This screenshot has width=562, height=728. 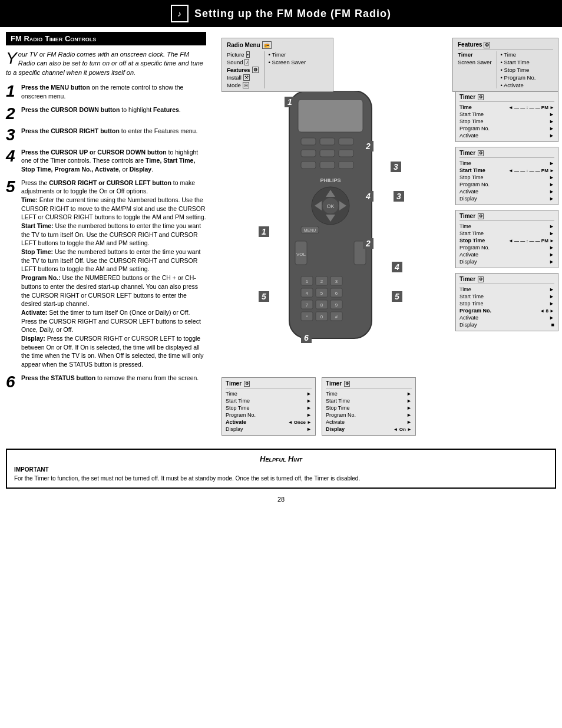 What do you see at coordinates (478, 170) in the screenshot?
I see `tb2-starttime-label: Start Time` at bounding box center [478, 170].